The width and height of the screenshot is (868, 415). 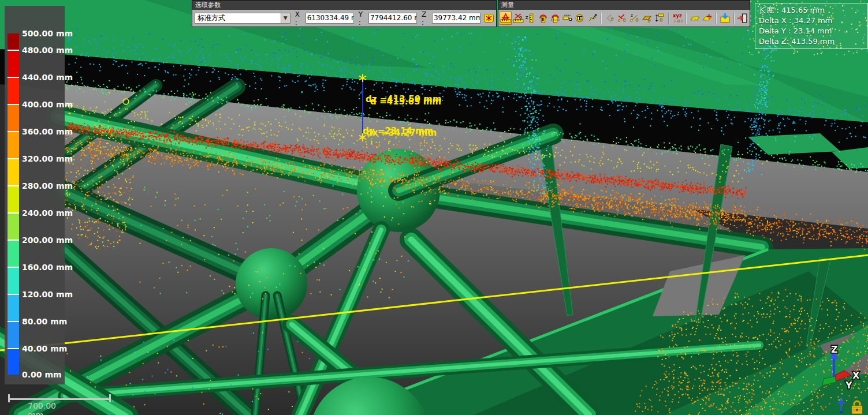 What do you see at coordinates (47, 240) in the screenshot?
I see `color-scale-label: 200.00 mm` at bounding box center [47, 240].